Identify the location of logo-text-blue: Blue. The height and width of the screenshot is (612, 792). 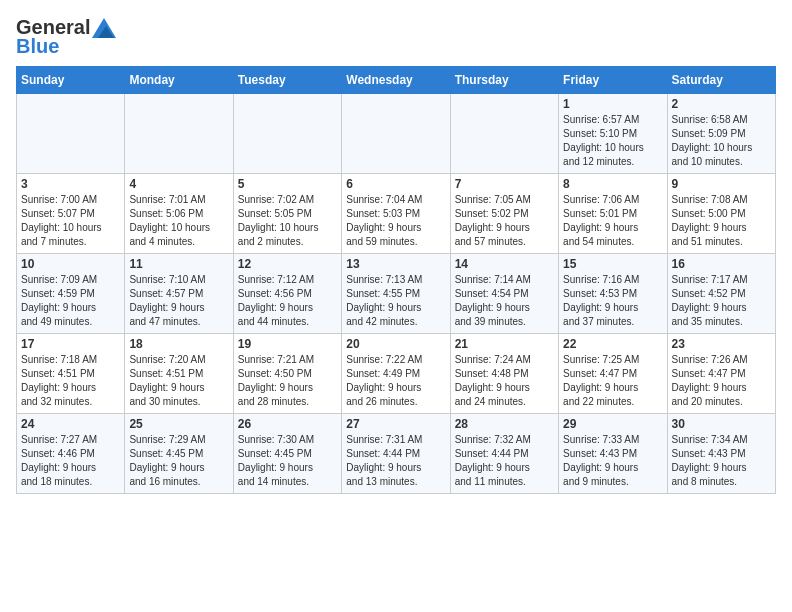
(38, 46).